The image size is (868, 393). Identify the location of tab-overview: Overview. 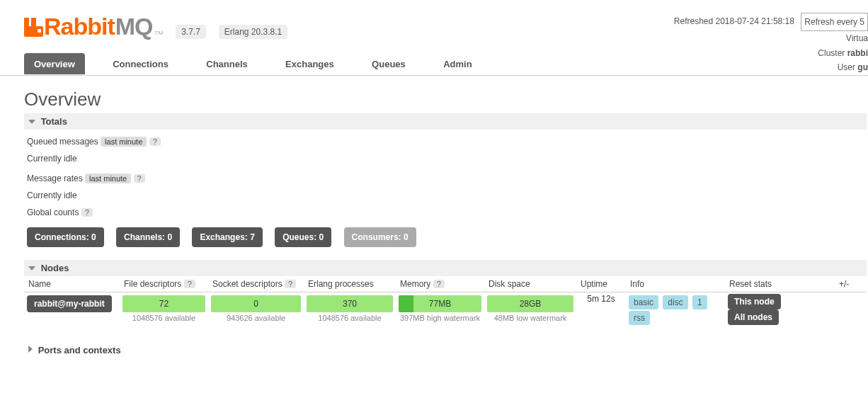
(55, 64).